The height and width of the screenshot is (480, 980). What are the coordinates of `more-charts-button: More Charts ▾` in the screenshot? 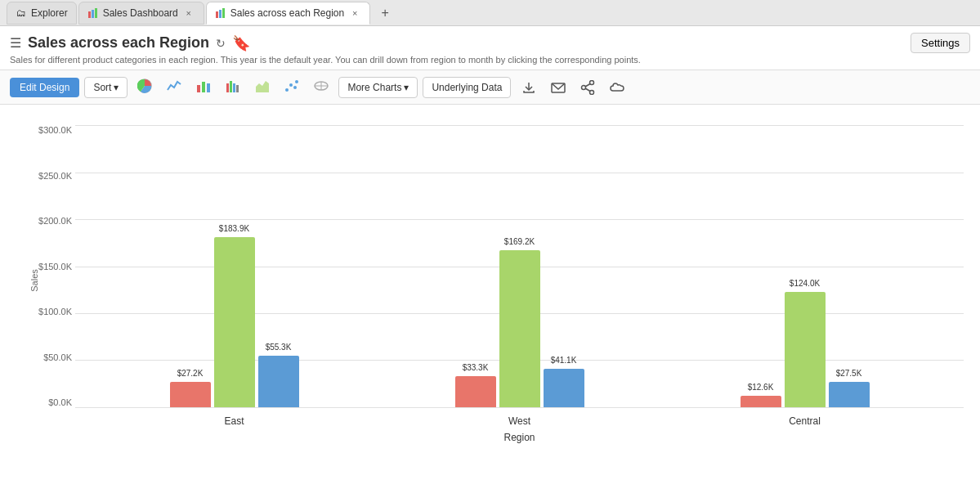 It's located at (378, 87).